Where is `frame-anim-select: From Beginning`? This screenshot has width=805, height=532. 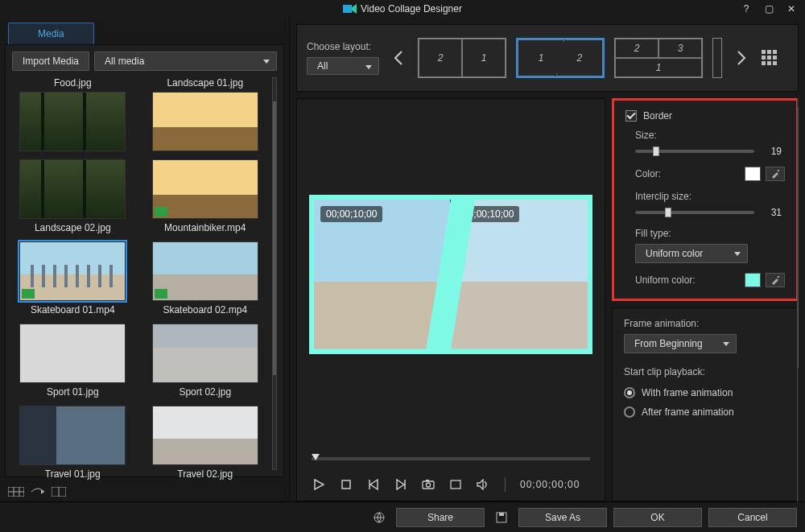 frame-anim-select: From Beginning is located at coordinates (680, 344).